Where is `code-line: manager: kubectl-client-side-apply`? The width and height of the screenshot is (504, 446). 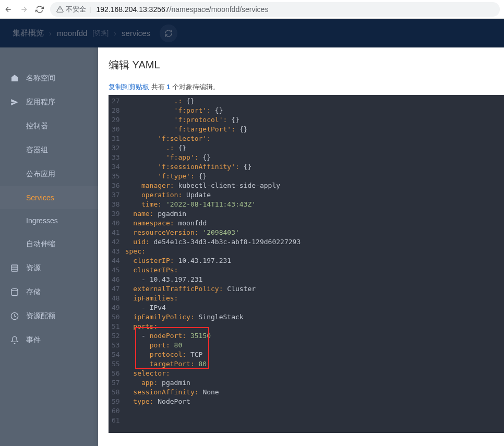 code-line: manager: kubectl-client-side-apply is located at coordinates (315, 186).